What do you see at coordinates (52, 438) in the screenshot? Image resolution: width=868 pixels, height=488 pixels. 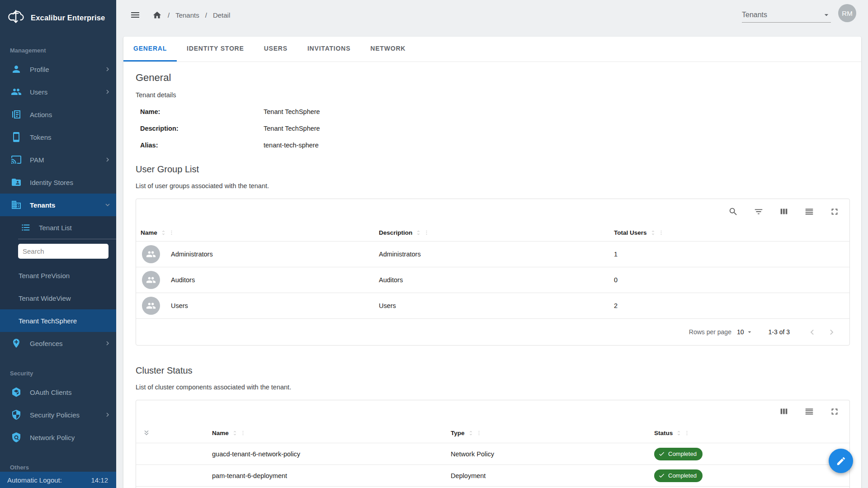 I see `sidebar-item-label: Network Policy` at bounding box center [52, 438].